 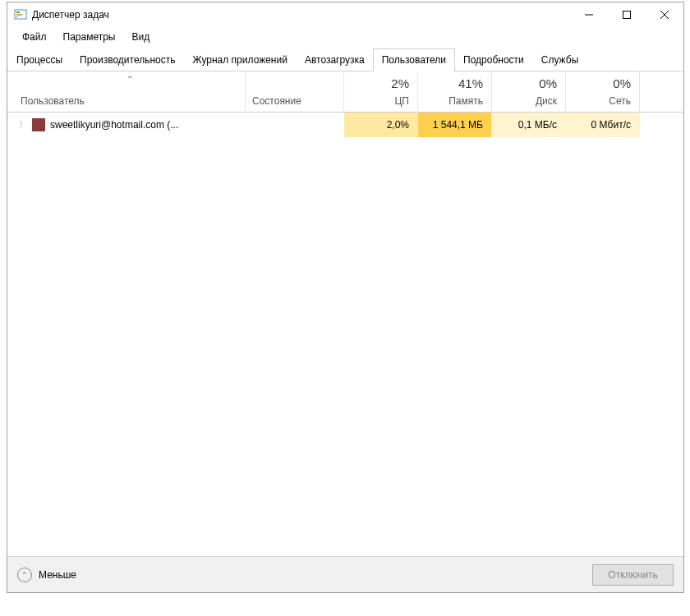 I want to click on menu-options: Параметры, so click(x=90, y=37).